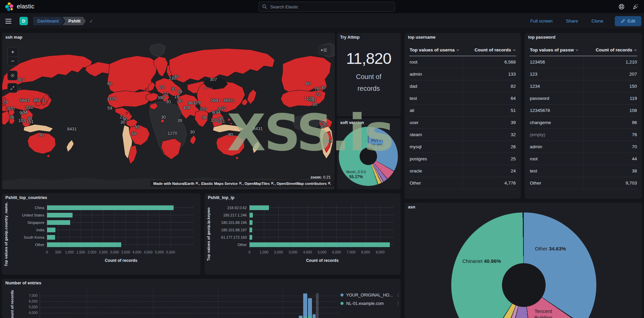 This screenshot has height=318, width=644. I want to click on map-cluster-label: 1270, so click(173, 133).